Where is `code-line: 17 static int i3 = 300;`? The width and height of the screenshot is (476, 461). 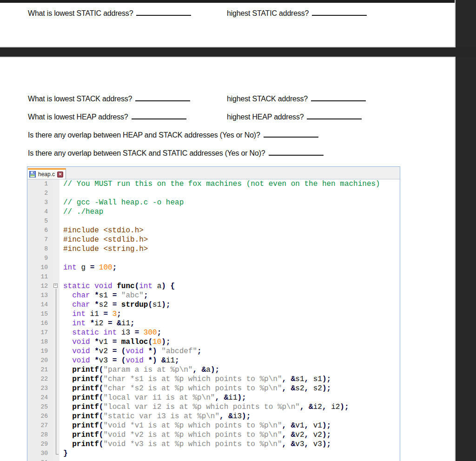 code-line: 17 static int i3 = 300; is located at coordinates (214, 333).